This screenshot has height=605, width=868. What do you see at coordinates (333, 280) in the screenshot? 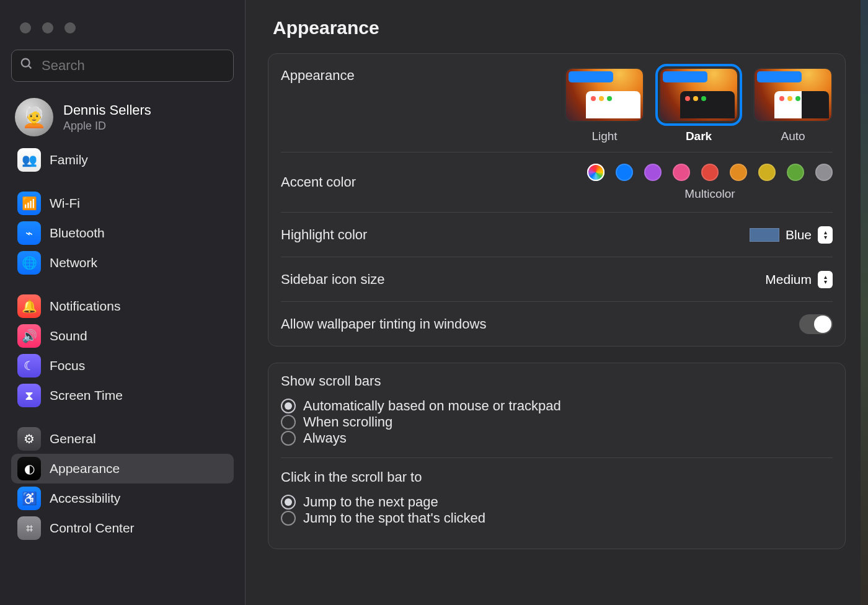
I see `sidebar-icon-size-label: Sidebar icon size` at bounding box center [333, 280].